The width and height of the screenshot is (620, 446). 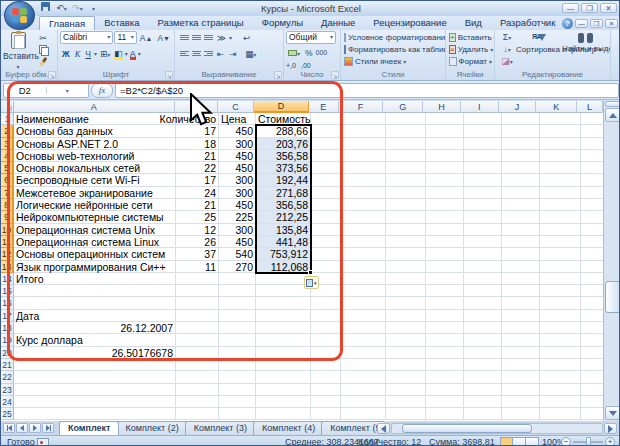 What do you see at coordinates (284, 390) in the screenshot?
I see `cell-D23` at bounding box center [284, 390].